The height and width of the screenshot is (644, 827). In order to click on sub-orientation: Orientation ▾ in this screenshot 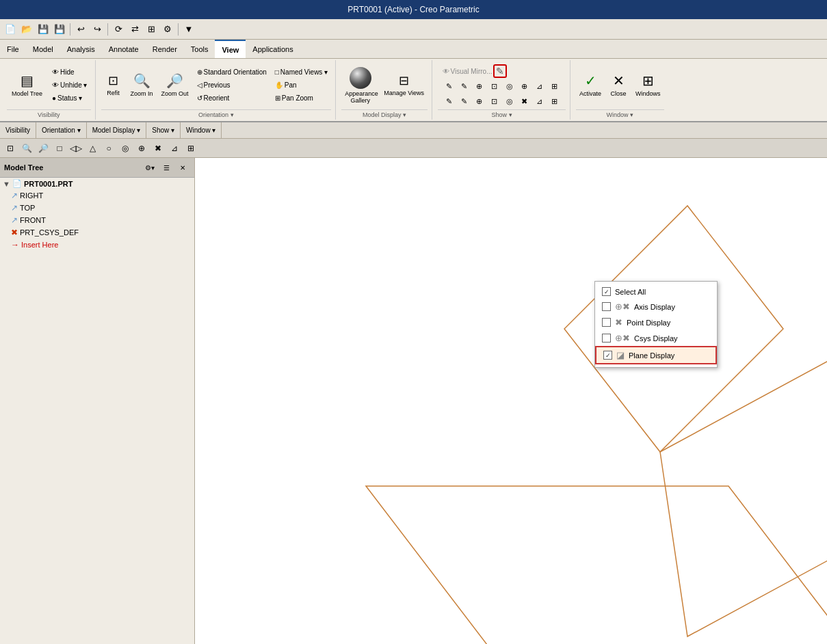, I will do `click(62, 130)`.